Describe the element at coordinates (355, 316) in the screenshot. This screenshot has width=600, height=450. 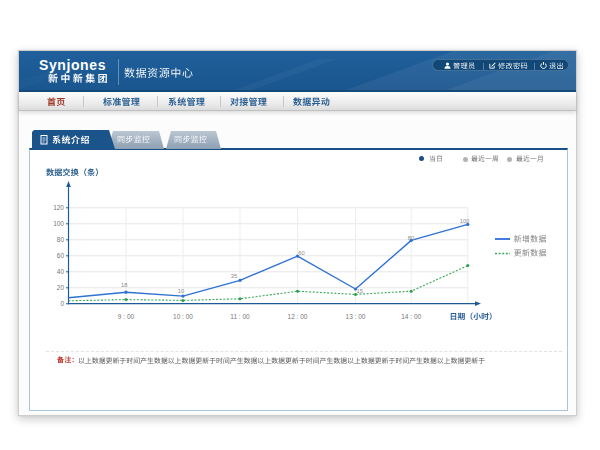
I see `svg-text: 13 : 00` at that location.